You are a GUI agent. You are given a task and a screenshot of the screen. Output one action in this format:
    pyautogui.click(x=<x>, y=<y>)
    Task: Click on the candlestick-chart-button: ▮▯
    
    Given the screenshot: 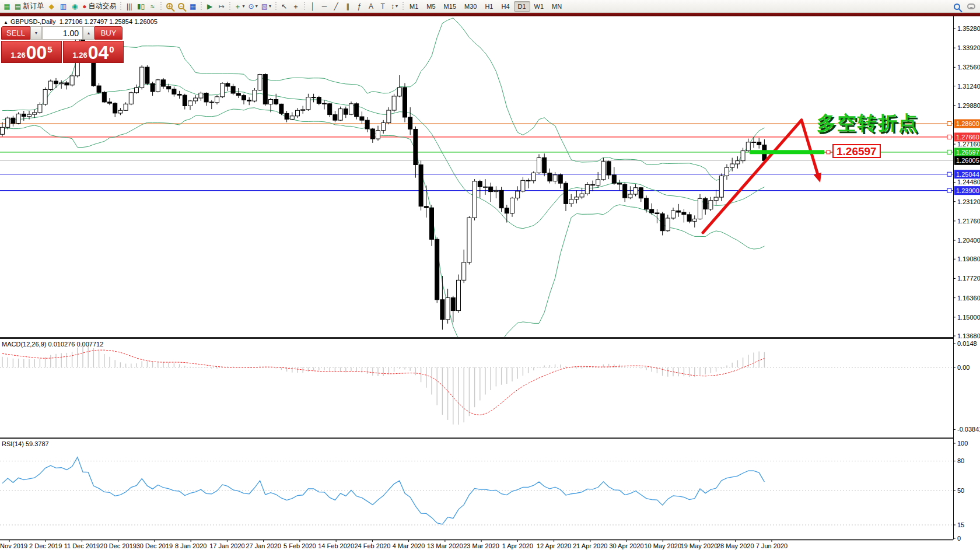 What is the action you would take?
    pyautogui.click(x=141, y=6)
    